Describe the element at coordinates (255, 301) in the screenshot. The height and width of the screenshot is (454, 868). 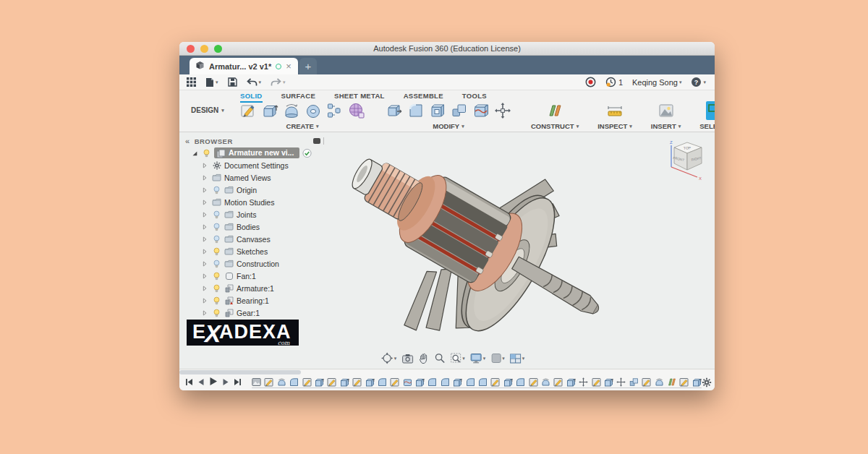
I see `browser-item-bearing-1: Bearing:1` at that location.